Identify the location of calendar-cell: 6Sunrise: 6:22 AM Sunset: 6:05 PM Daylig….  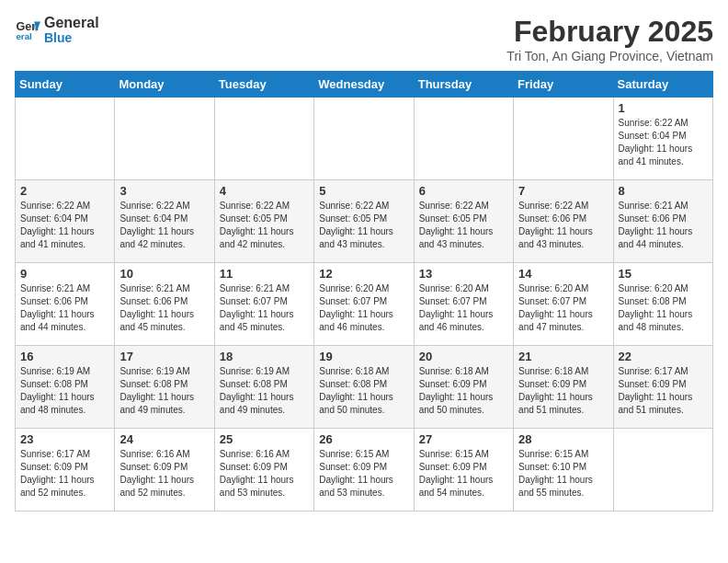
(463, 222).